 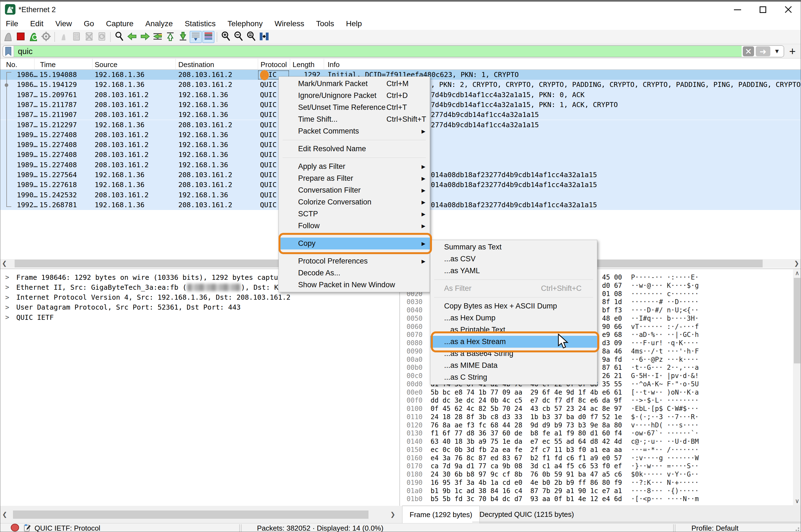 What do you see at coordinates (46, 37) in the screenshot?
I see `capture-options-button` at bounding box center [46, 37].